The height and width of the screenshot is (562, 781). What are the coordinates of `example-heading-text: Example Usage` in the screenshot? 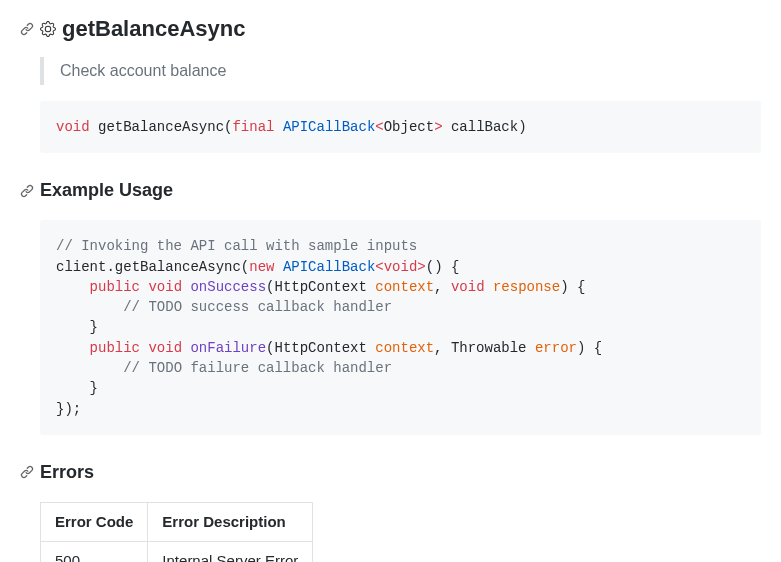 It's located at (106, 190).